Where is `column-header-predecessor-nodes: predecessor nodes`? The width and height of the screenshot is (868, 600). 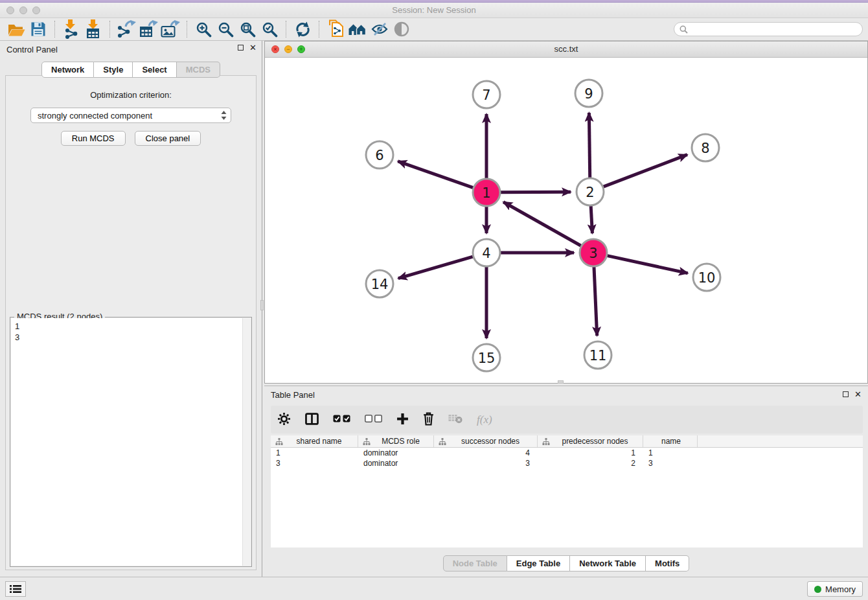 column-header-predecessor-nodes: predecessor nodes is located at coordinates (591, 441).